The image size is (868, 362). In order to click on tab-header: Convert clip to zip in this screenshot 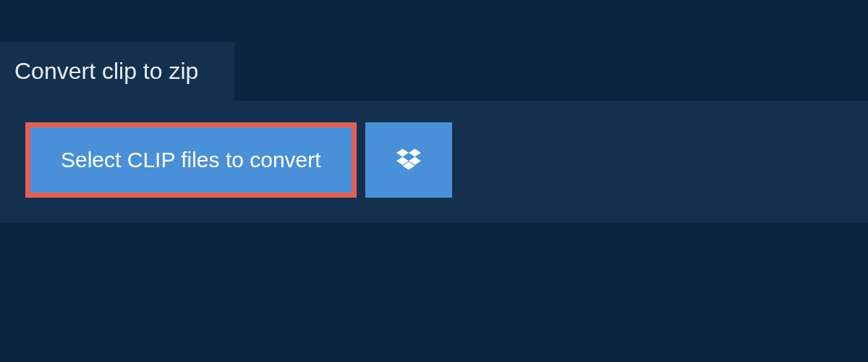, I will do `click(117, 71)`.